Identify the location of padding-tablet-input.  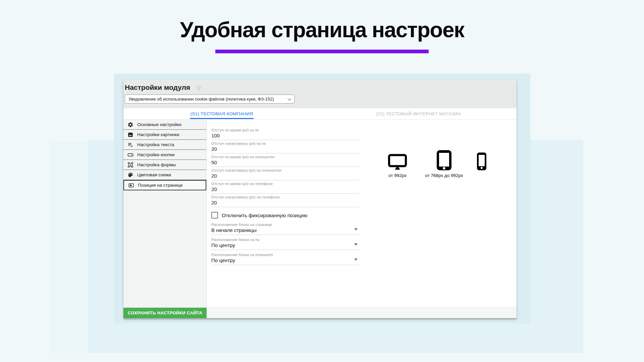
(285, 163).